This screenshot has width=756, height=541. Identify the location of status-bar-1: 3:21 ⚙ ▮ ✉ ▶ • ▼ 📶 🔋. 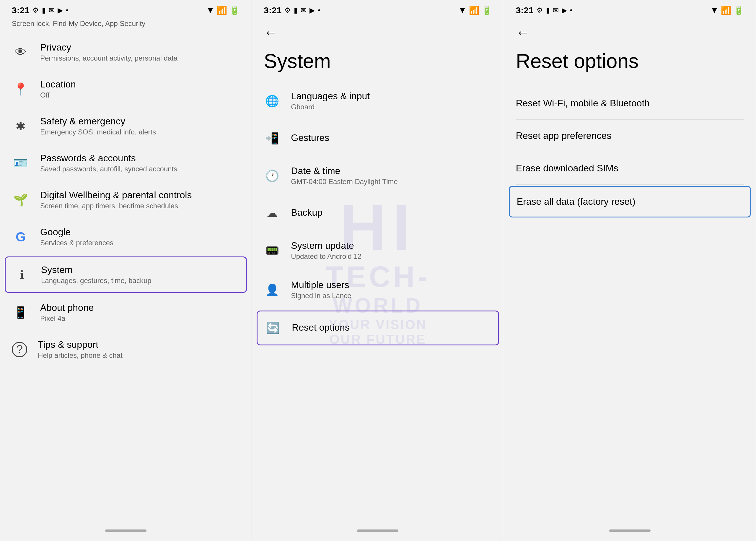
(126, 9).